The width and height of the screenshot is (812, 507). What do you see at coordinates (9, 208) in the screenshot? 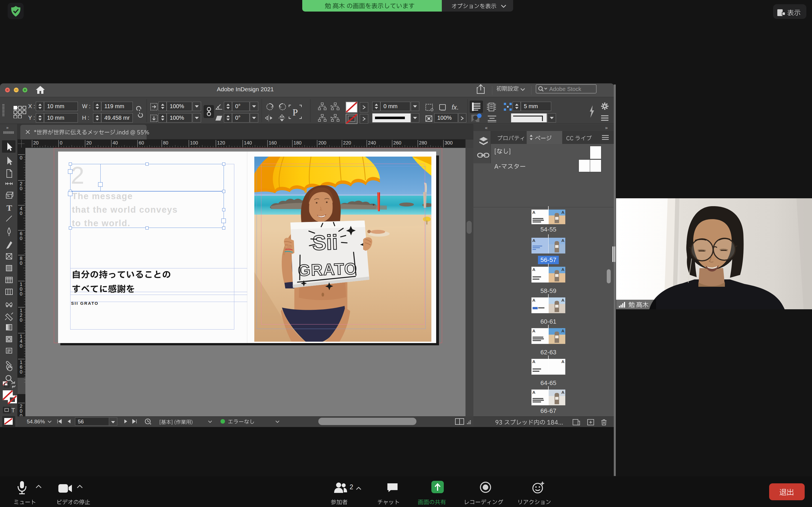
I see `svg-text: T` at bounding box center [9, 208].